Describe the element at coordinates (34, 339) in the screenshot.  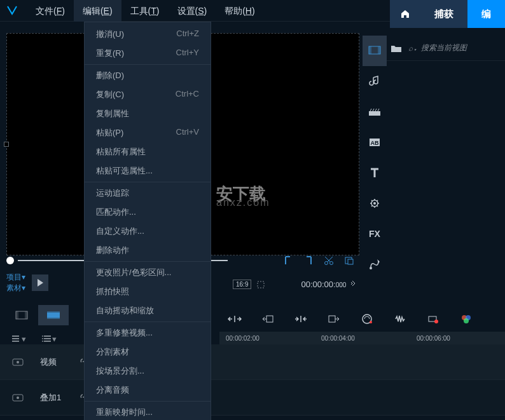
I see `track-util-bar: ▾ ▾` at that location.